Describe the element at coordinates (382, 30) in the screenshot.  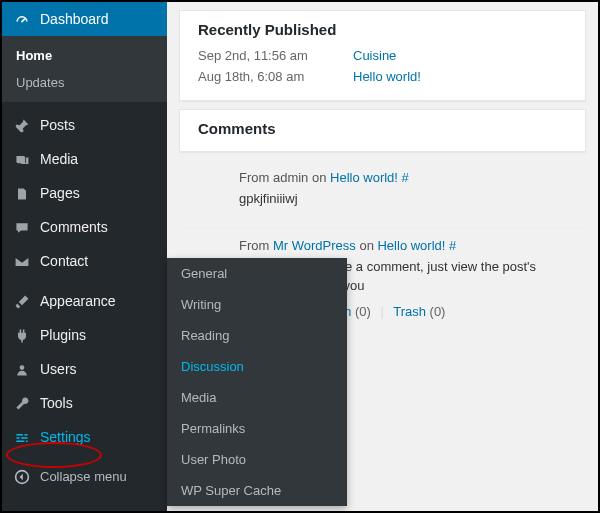
I see `recently-published-heading: Recently Published` at that location.